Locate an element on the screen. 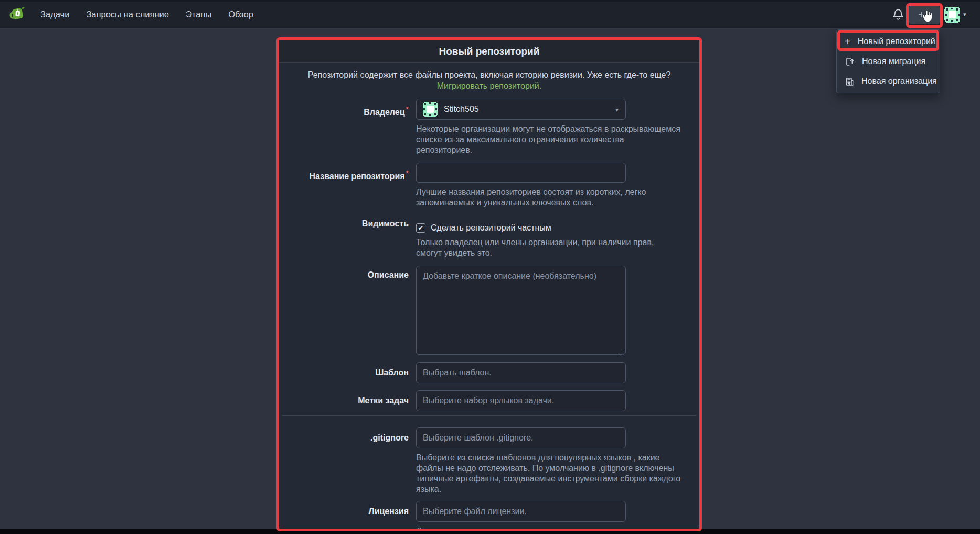 This screenshot has width=980, height=534. repo-name-input is located at coordinates (521, 173).